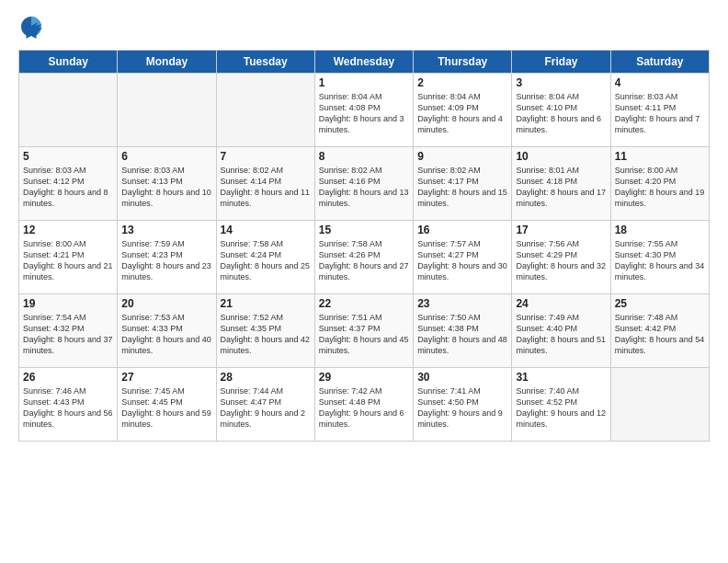 Image resolution: width=728 pixels, height=563 pixels. Describe the element at coordinates (166, 230) in the screenshot. I see `day-number: 13` at that location.